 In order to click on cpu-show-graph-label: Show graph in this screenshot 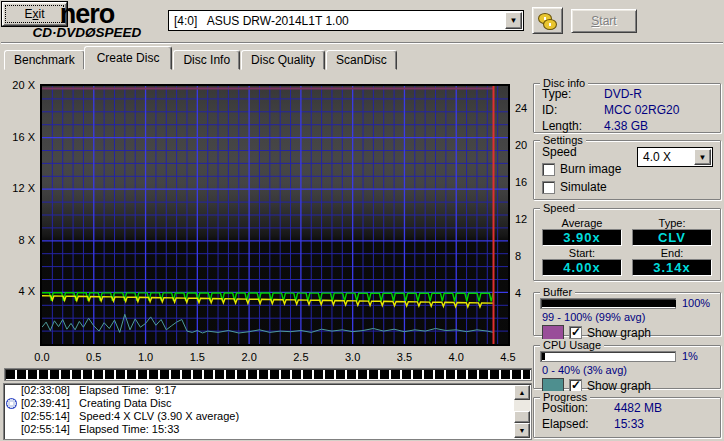, I will do `click(619, 386)`.